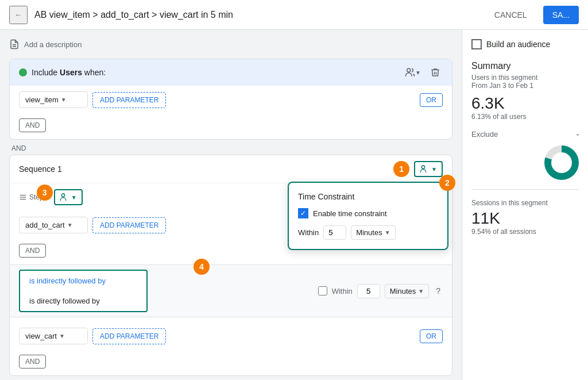  What do you see at coordinates (525, 218) in the screenshot?
I see `sessions-count: 11K` at bounding box center [525, 218].